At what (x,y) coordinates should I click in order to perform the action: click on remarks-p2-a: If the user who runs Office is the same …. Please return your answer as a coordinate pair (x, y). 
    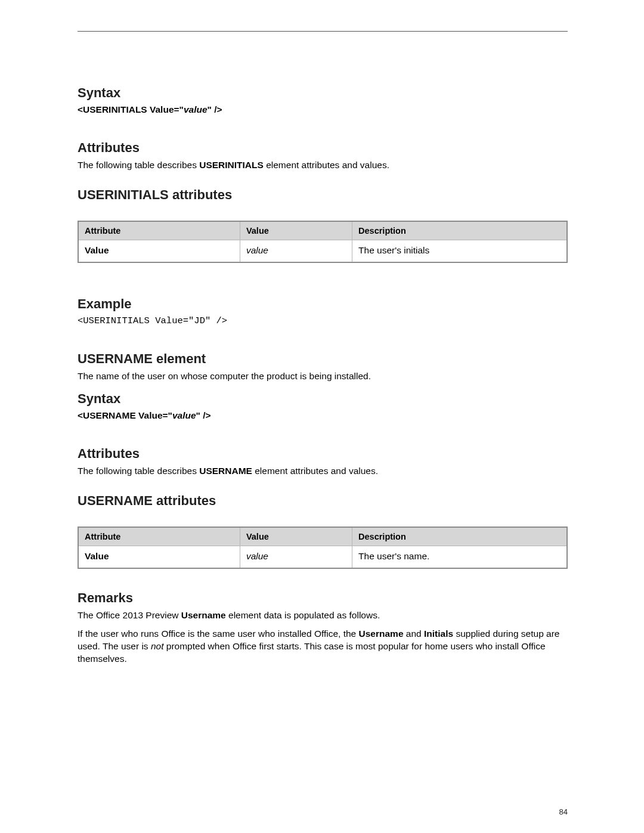
    Looking at the image, I should click on (218, 633).